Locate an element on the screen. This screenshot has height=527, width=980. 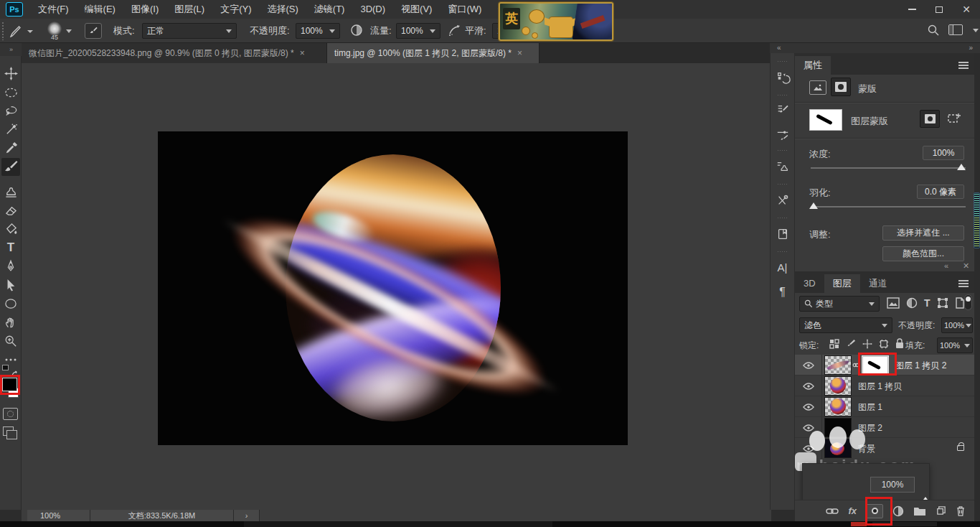
menu-edit: 编辑(E) is located at coordinates (100, 9).